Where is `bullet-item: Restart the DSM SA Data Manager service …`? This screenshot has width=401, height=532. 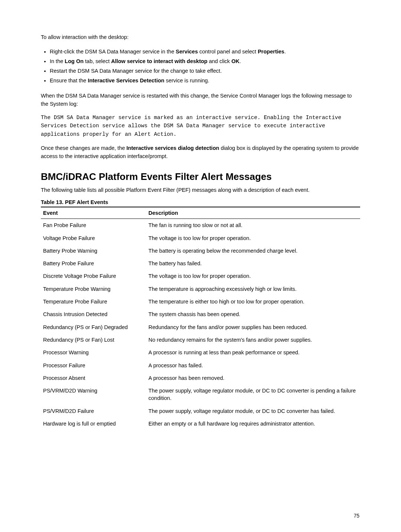
bullet-item: Restart the DSM SA Data Manager service … is located at coordinates (205, 71).